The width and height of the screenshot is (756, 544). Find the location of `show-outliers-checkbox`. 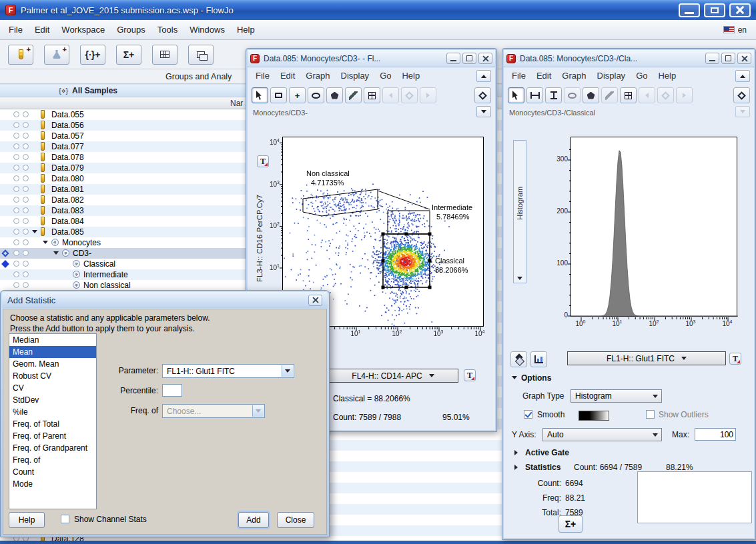

show-outliers-checkbox is located at coordinates (650, 415).